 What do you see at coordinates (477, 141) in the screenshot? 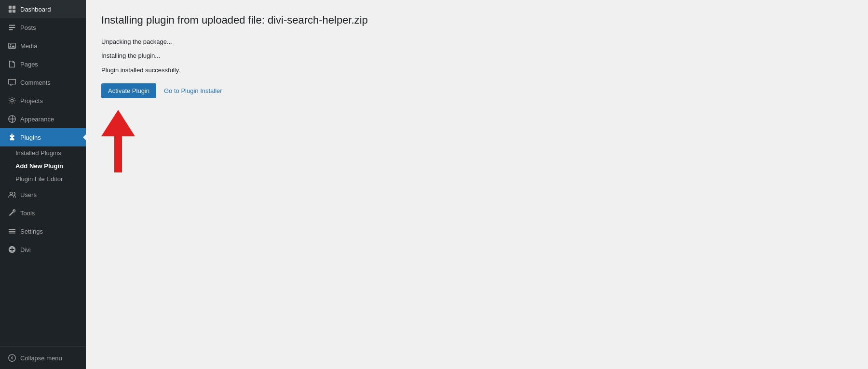
I see `arrow-container` at bounding box center [477, 141].